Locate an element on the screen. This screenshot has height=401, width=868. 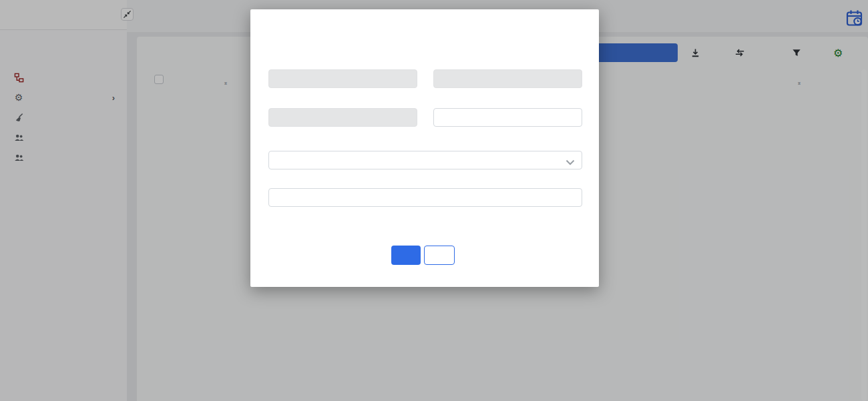
save-button is located at coordinates (406, 255).